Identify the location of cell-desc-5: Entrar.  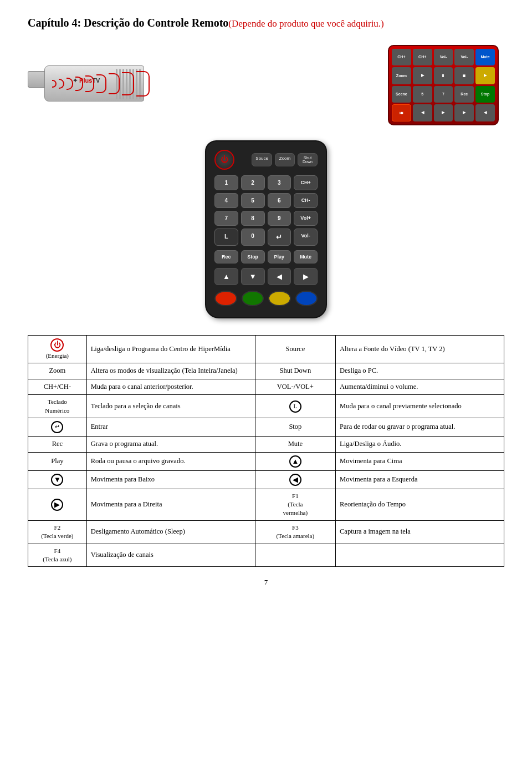
(171, 427).